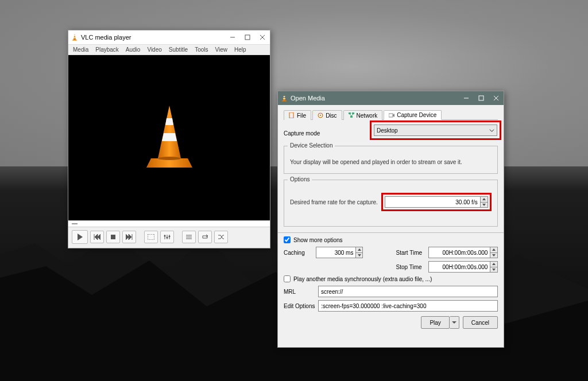 This screenshot has height=381, width=588. Describe the element at coordinates (436, 202) in the screenshot. I see `framerate-spinbox` at that location.